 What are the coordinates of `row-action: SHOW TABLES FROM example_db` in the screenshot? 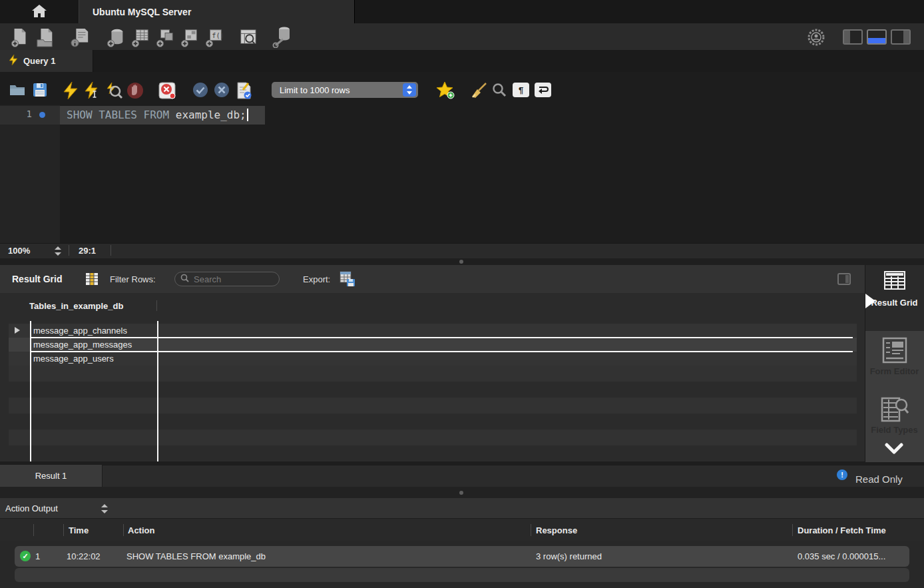 It's located at (196, 557).